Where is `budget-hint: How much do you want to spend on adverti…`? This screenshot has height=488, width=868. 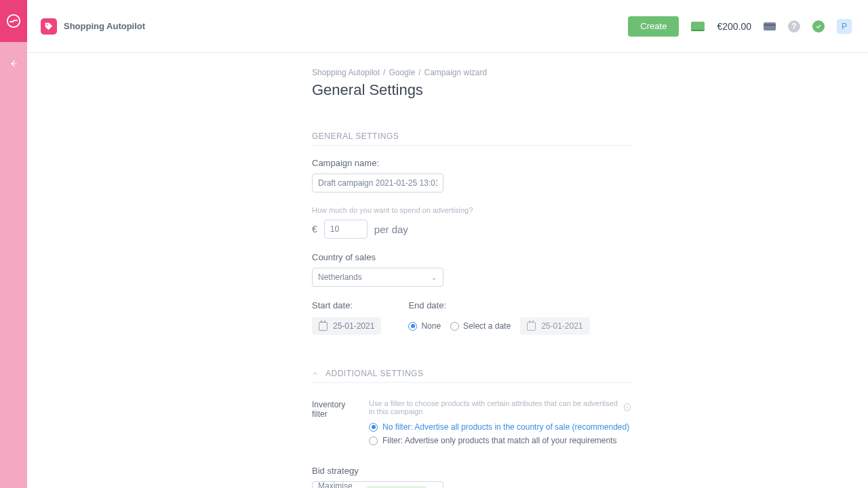 budget-hint: How much do you want to spend on adverti… is located at coordinates (471, 210).